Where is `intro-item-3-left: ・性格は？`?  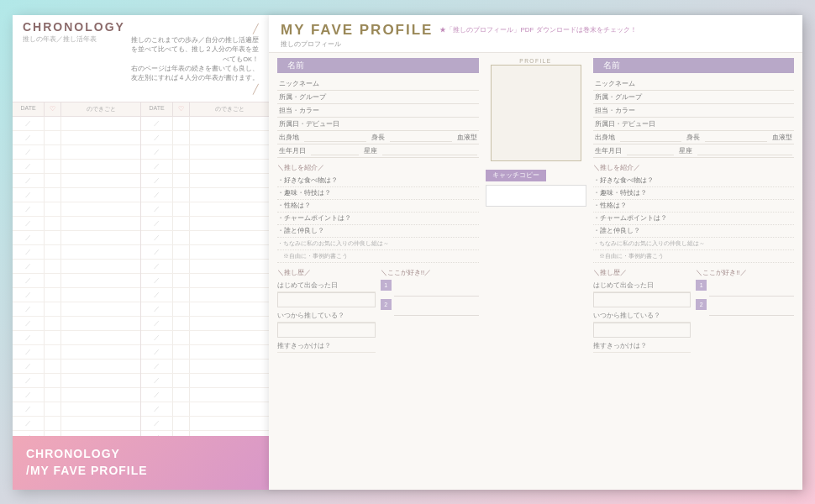
intro-item-3-left: ・性格は？ is located at coordinates (378, 207).